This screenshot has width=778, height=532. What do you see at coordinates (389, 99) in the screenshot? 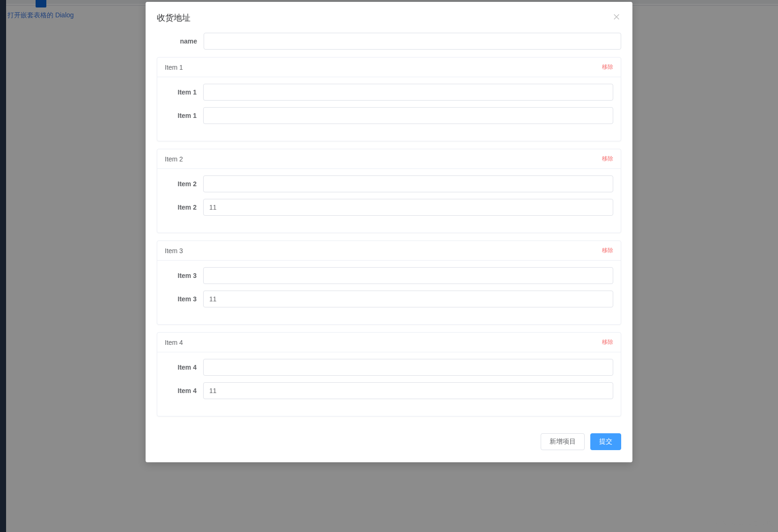
I see `item-card: Item 1移除Item 1Item 1` at bounding box center [389, 99].